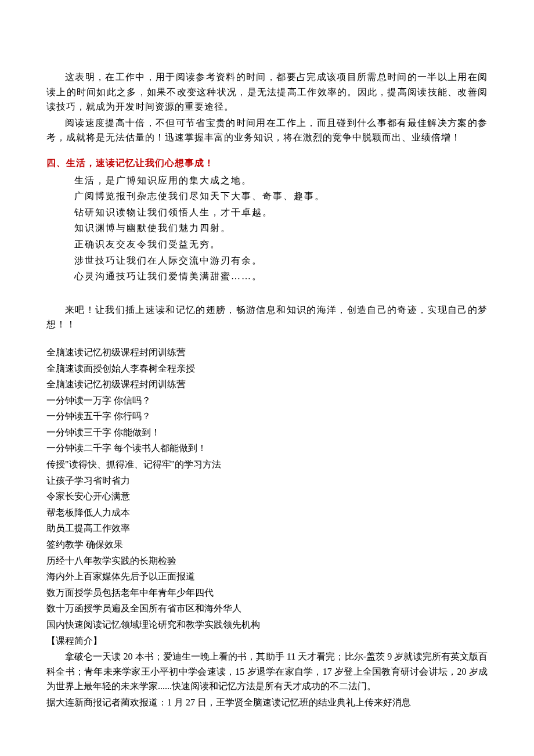  Describe the element at coordinates (267, 261) in the screenshot. I see `list-item: 涉世技巧让我们在人际交流中游刃有余。` at that location.